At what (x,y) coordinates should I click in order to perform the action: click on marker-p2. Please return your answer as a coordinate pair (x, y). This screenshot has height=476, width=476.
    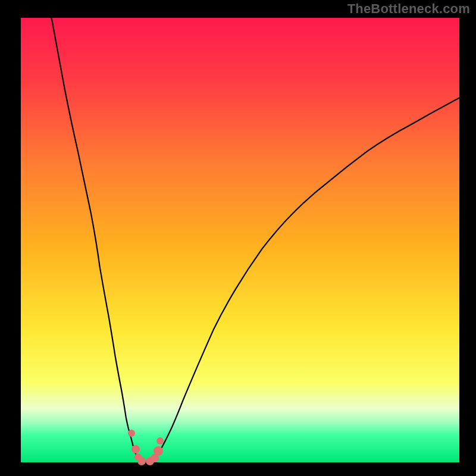
    Looking at the image, I should click on (136, 449).